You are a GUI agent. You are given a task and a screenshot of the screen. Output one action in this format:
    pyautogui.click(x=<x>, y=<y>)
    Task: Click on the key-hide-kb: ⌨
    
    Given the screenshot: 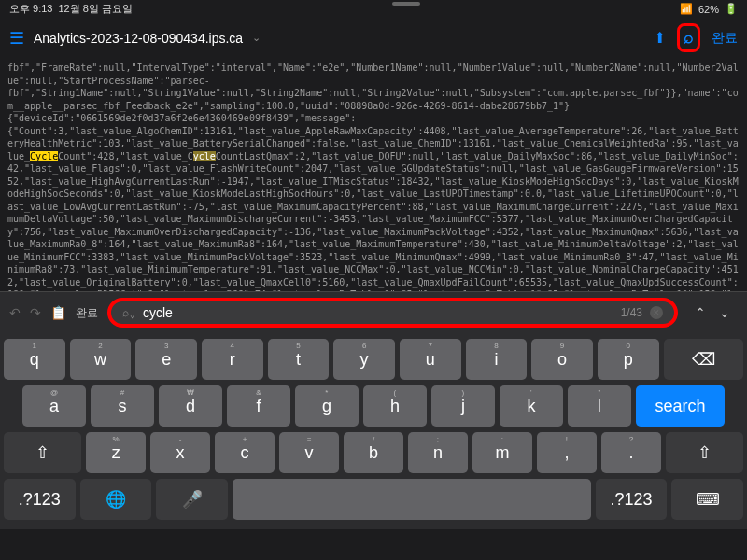 What is the action you would take?
    pyautogui.click(x=708, y=499)
    